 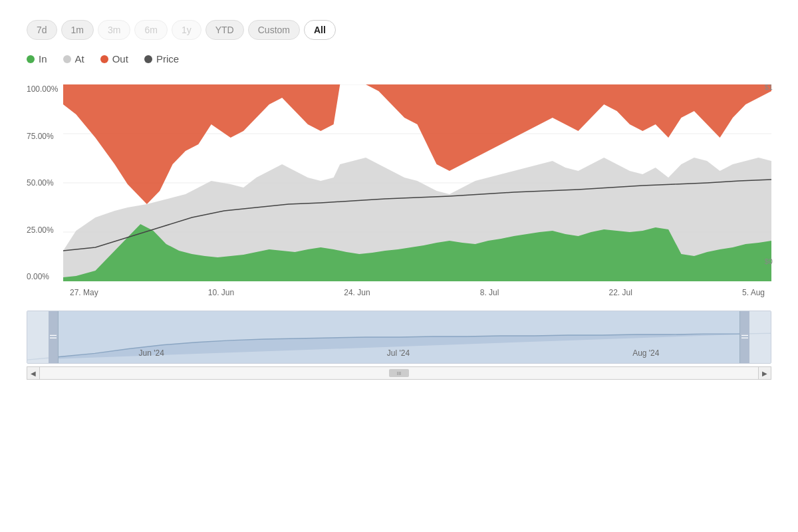 What do you see at coordinates (745, 337) in the screenshot?
I see `handle-right-icon: ||` at bounding box center [745, 337].